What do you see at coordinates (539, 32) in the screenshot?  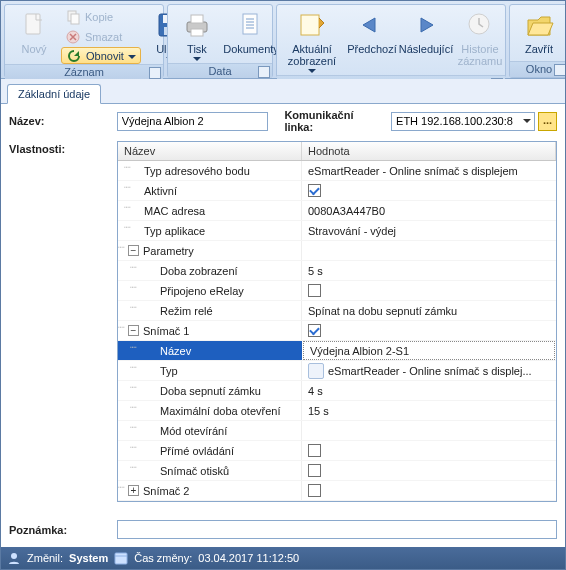 I see `zavrit-button: Zavřít` at bounding box center [539, 32].